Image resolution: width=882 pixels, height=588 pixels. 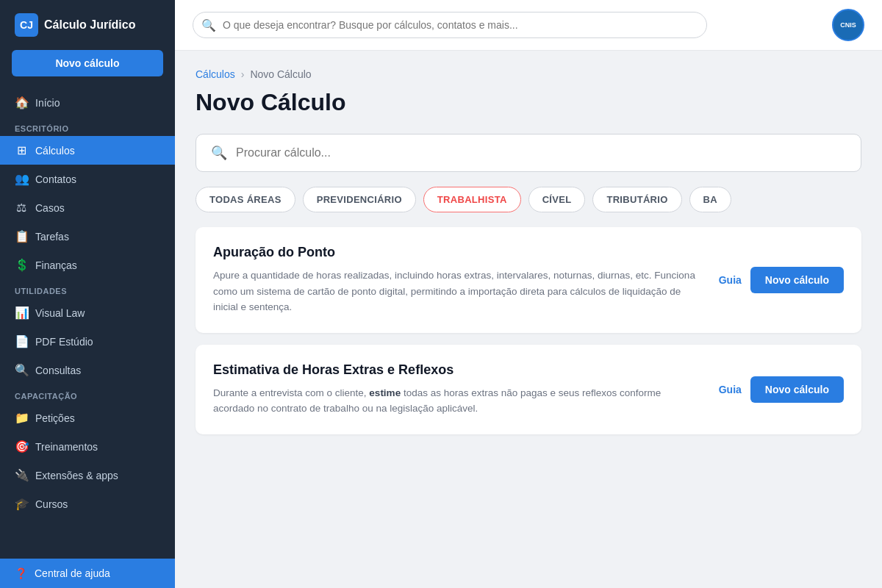 What do you see at coordinates (450, 25) in the screenshot?
I see `global-search-input` at bounding box center [450, 25].